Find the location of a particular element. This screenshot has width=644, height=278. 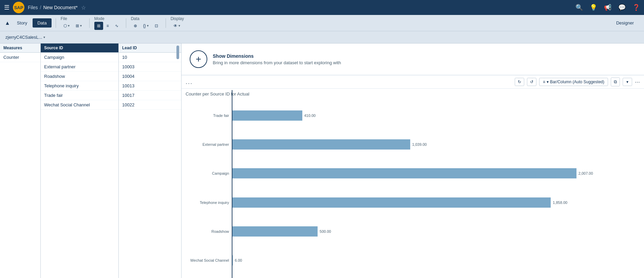

search-icon: 🔍 is located at coordinates (579, 7).